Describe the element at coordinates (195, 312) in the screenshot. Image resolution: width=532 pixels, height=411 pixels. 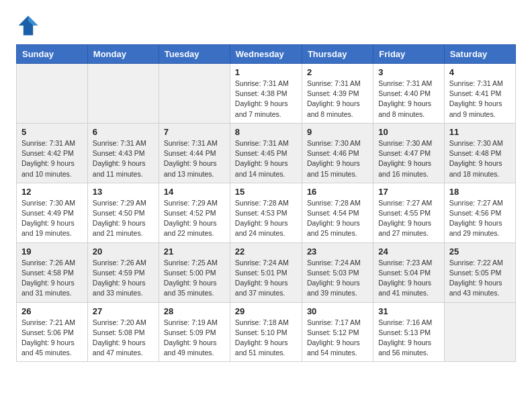
I see `day-number: 28` at that location.